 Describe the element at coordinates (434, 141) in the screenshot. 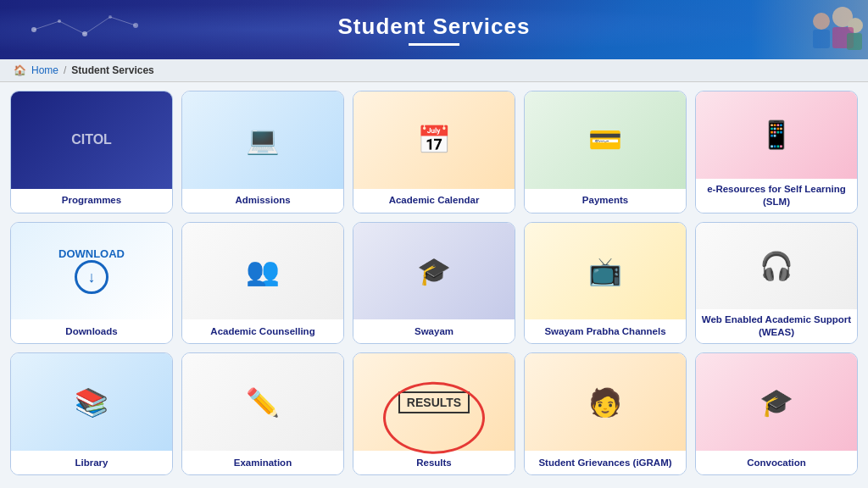

I see `card-img-academic-calendar` at that location.